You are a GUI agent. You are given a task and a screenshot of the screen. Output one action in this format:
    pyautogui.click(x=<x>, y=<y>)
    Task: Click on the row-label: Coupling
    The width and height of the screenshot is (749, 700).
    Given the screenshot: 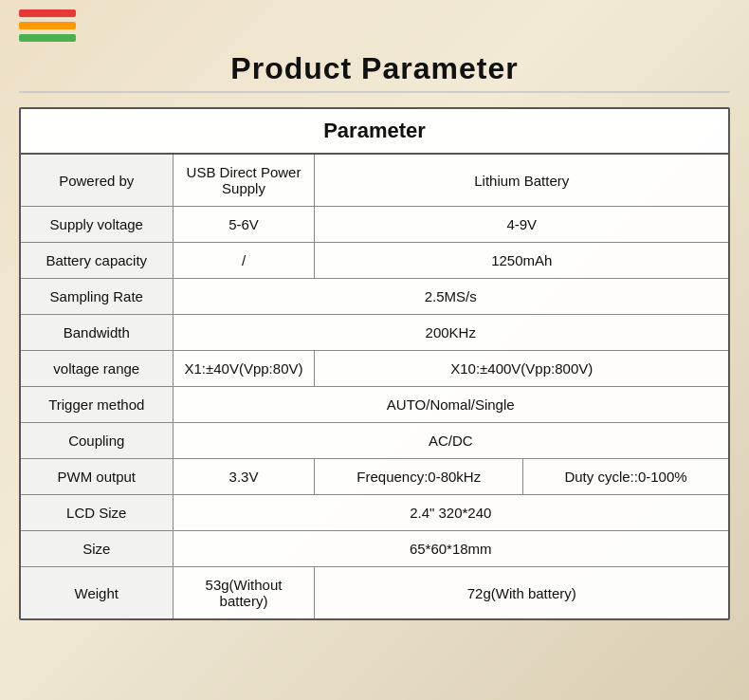 What is the action you would take?
    pyautogui.click(x=97, y=441)
    